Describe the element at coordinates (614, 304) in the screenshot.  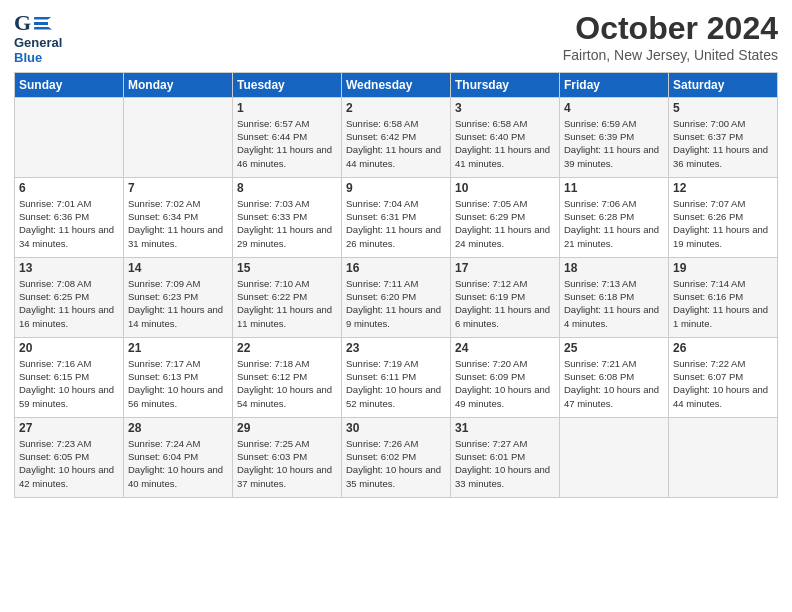
I see `day-info: Sunrise: 7:13 AM Sunset: 6:18 PM Dayligh…` at that location.